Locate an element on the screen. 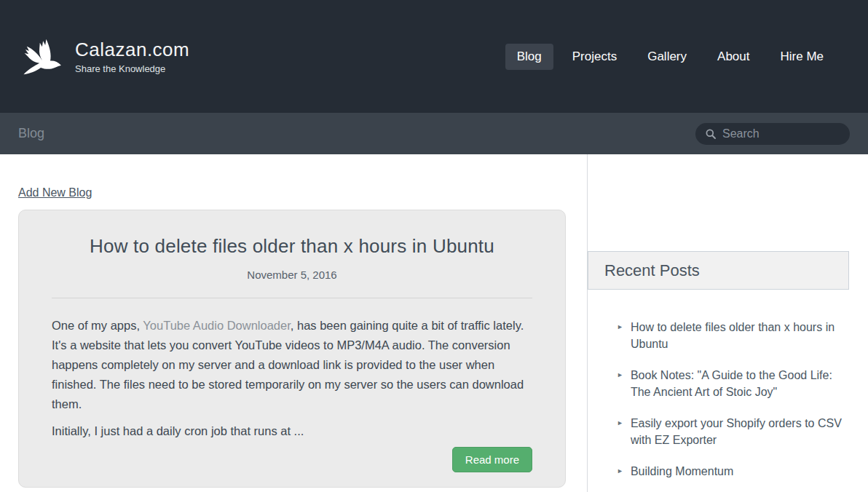  nav-item-hire-me: Hire Me is located at coordinates (802, 57).